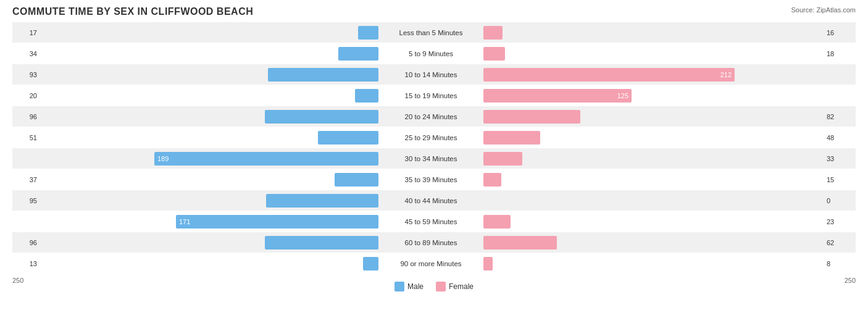  What do you see at coordinates (431, 96) in the screenshot?
I see `row-label: 15 to 19 Minutes` at bounding box center [431, 96].